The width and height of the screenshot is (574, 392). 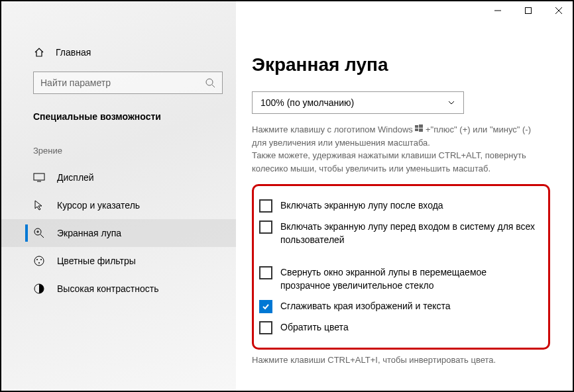 I want to click on checkbox-start-after-signin: Включать экранную лупу после входа, so click(x=399, y=206).